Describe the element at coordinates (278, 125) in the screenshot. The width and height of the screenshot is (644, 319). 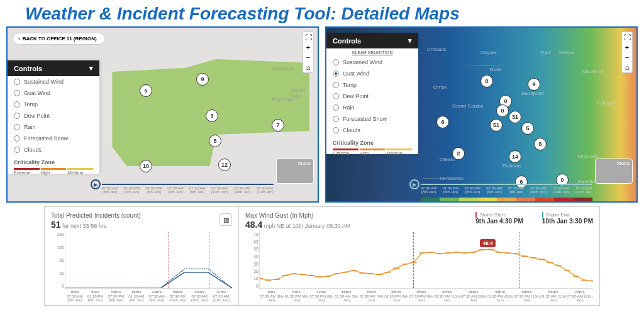
I see `map-marker: 7` at that location.